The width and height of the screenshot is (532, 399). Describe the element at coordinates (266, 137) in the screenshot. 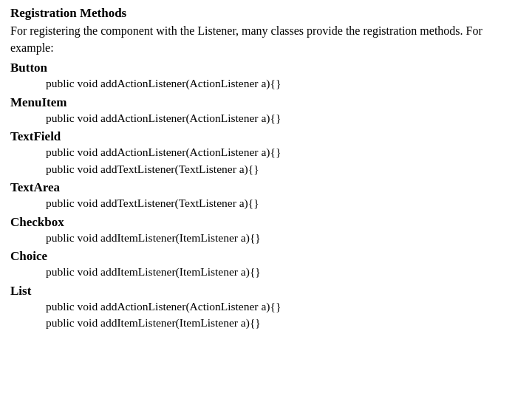

I see `section-title: TextField` at that location.